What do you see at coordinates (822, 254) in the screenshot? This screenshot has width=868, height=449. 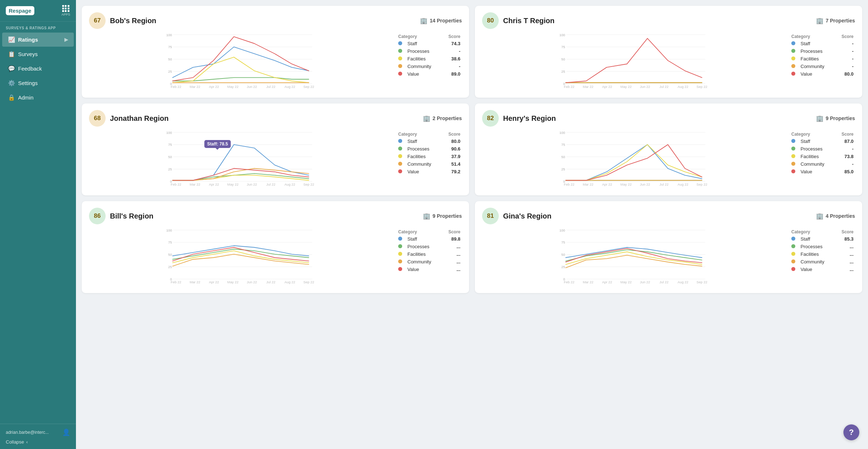 I see `legend-row: Facilities ...` at bounding box center [822, 254].